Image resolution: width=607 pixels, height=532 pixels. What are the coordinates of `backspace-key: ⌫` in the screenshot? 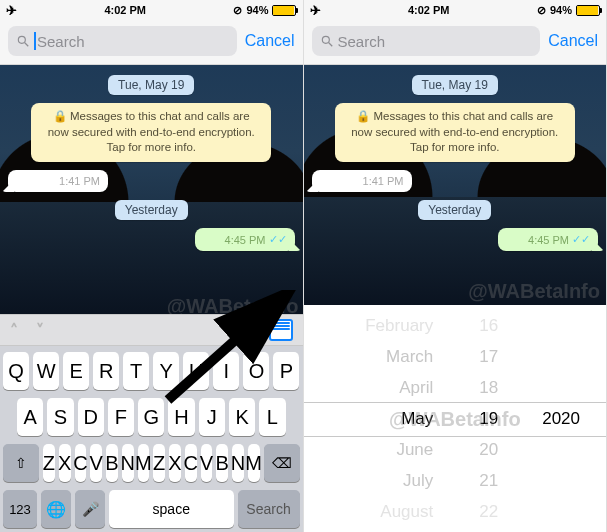 It's located at (282, 463).